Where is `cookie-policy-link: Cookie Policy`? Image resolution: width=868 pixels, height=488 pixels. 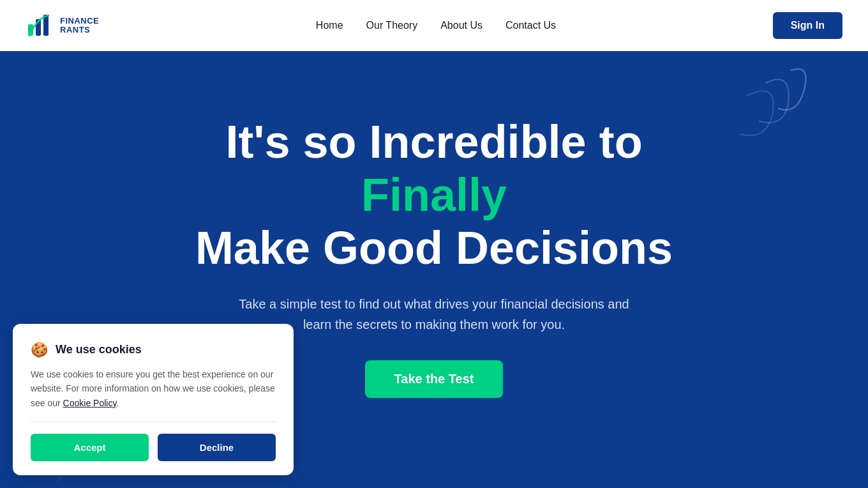 cookie-policy-link: Cookie Policy is located at coordinates (90, 403).